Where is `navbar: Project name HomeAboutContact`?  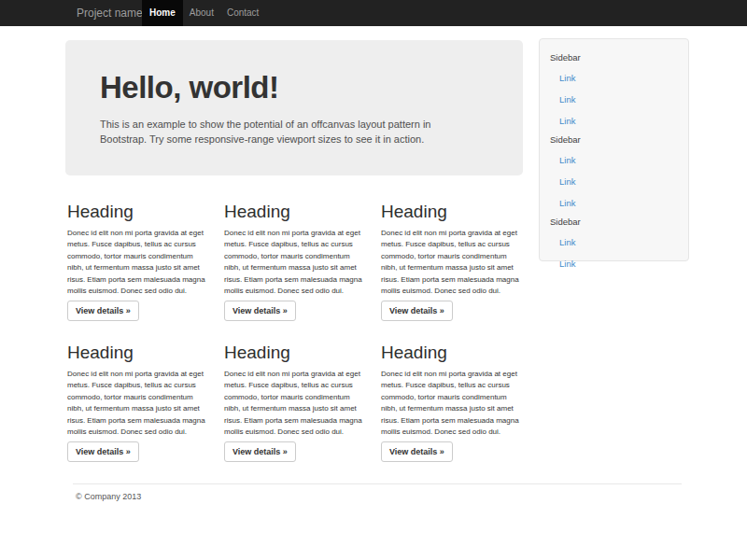 navbar: Project name HomeAboutContact is located at coordinates (374, 13).